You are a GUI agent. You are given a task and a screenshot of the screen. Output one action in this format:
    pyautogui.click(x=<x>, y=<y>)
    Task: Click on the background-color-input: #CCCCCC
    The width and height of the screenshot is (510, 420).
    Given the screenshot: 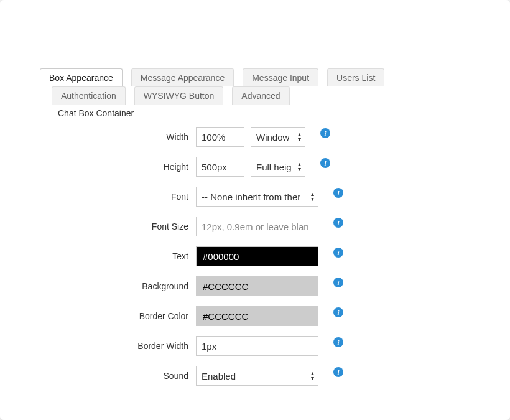 What is the action you would take?
    pyautogui.click(x=257, y=286)
    